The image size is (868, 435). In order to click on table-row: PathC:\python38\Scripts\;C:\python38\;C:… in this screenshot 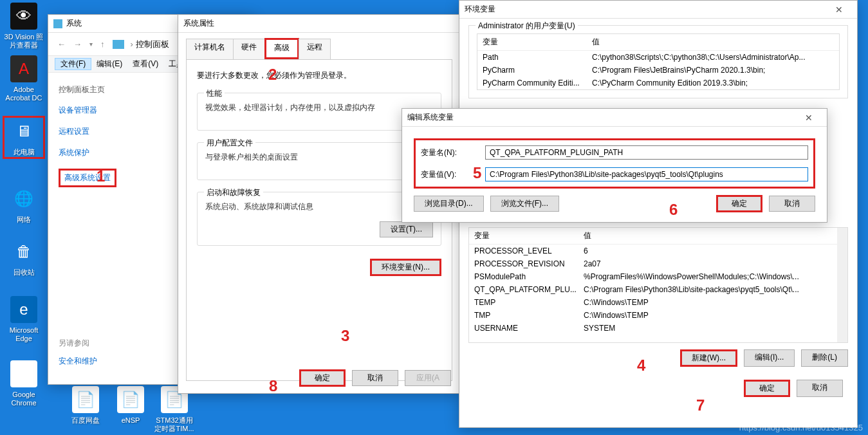, I will do `click(658, 57)`.